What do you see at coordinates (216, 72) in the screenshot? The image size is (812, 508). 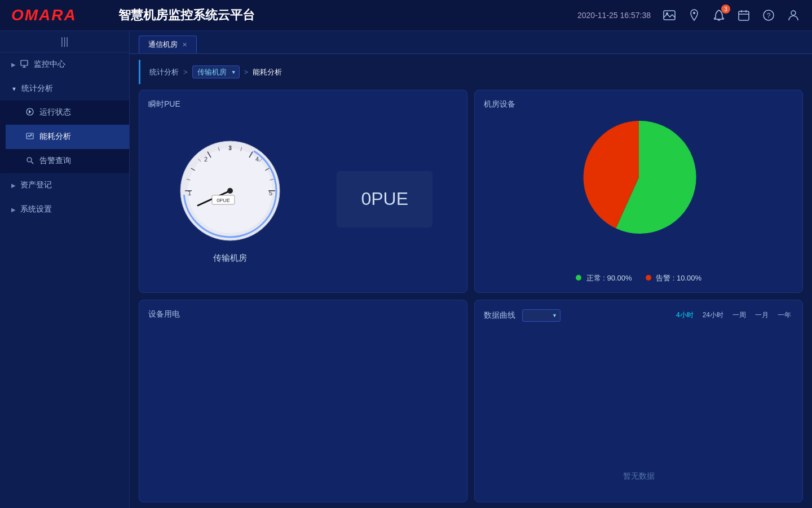 I see `breadcrumb-select-wrap: 传输机房 通信机房 数据机房` at bounding box center [216, 72].